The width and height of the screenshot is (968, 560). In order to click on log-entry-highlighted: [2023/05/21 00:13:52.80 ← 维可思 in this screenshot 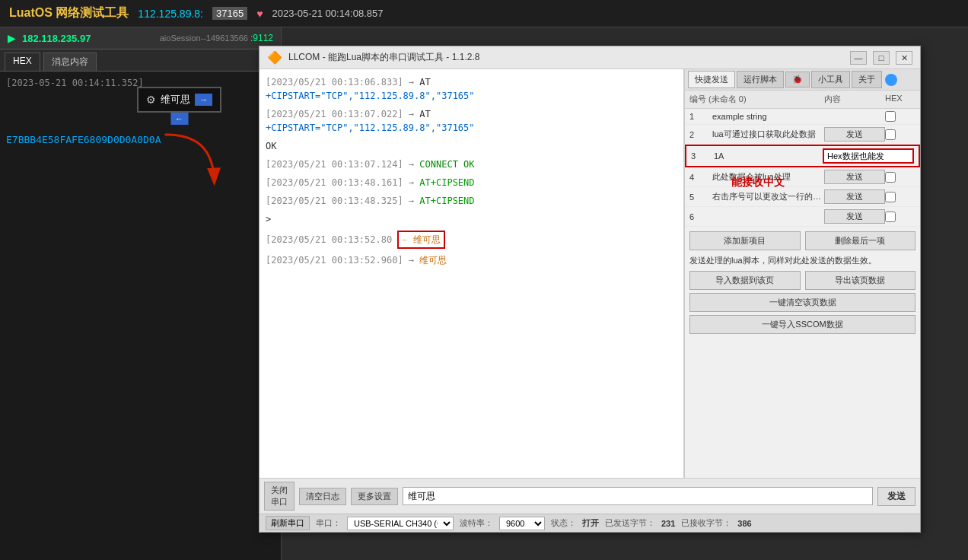, I will do `click(472, 240)`.